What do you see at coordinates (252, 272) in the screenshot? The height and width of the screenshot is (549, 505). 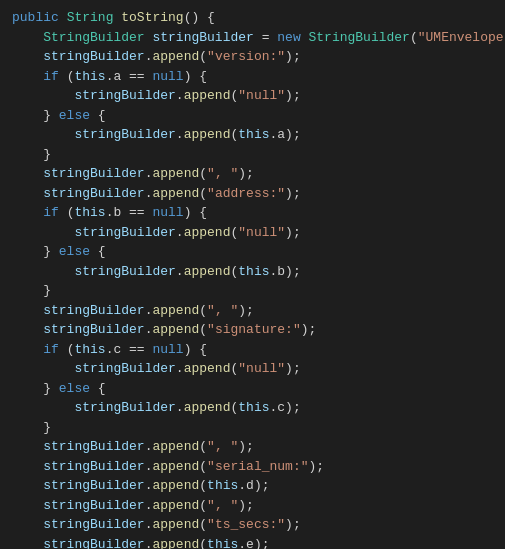 I see `code-line: stringBuilder.append(this.b);` at bounding box center [252, 272].